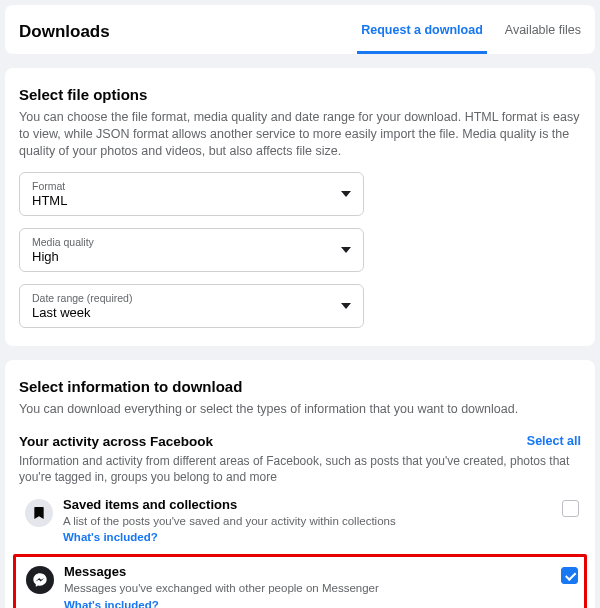 The height and width of the screenshot is (608, 600). I want to click on item-messages: Messages Messages you've exchanged with …, so click(300, 585).